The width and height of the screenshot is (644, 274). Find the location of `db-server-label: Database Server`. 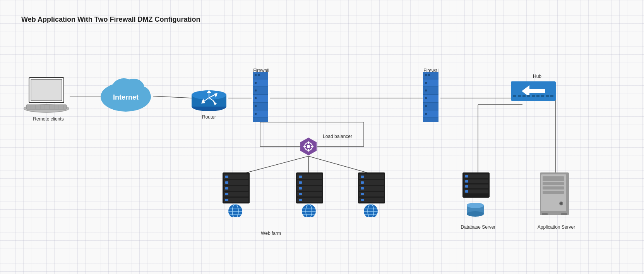

db-server-label: Database Server is located at coordinates (478, 227).